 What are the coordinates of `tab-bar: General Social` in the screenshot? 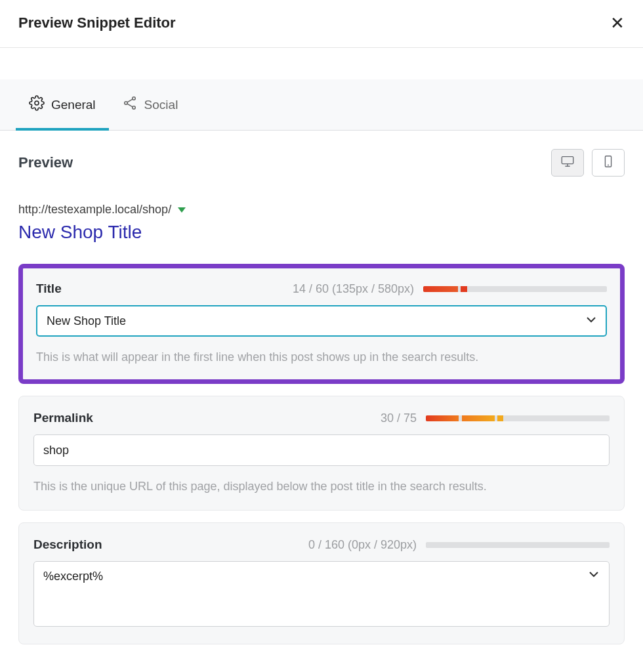 It's located at (322, 105).